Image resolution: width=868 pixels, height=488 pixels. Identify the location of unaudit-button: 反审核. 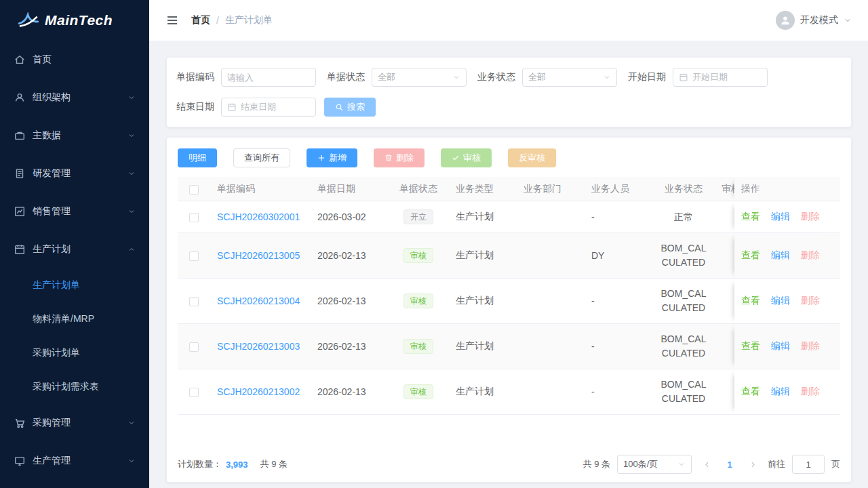
(532, 158).